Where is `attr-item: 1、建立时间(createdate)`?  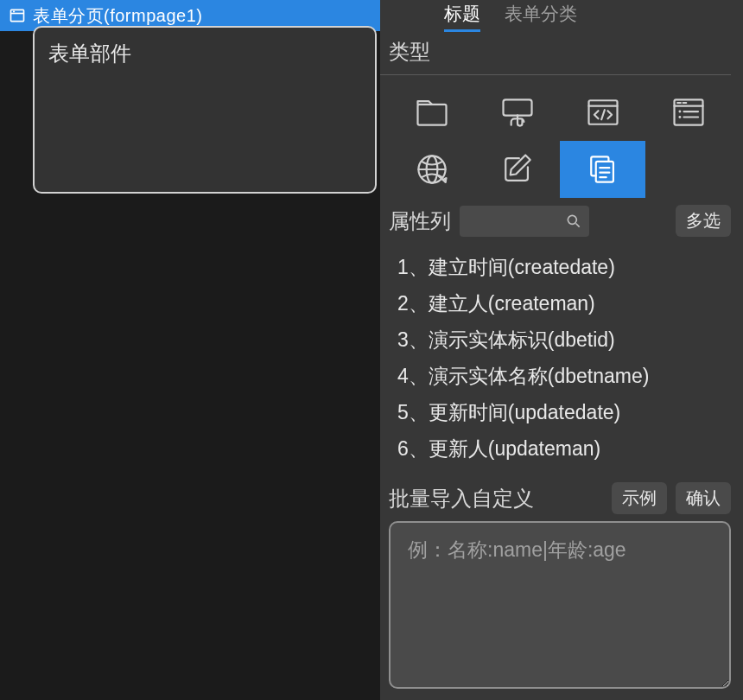
attr-item: 1、建立时间(createdate) is located at coordinates (564, 267).